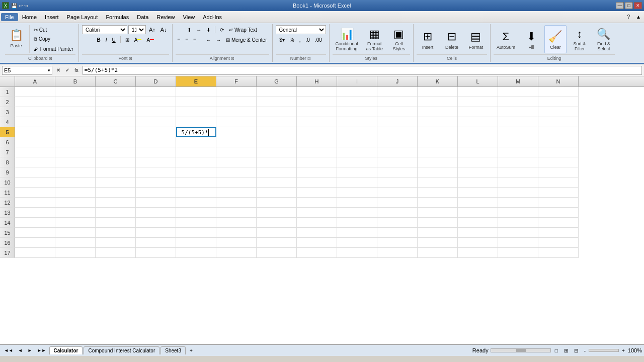 This screenshot has height=362, width=644. Describe the element at coordinates (585, 350) in the screenshot. I see `zoom-out-button: -` at that location.